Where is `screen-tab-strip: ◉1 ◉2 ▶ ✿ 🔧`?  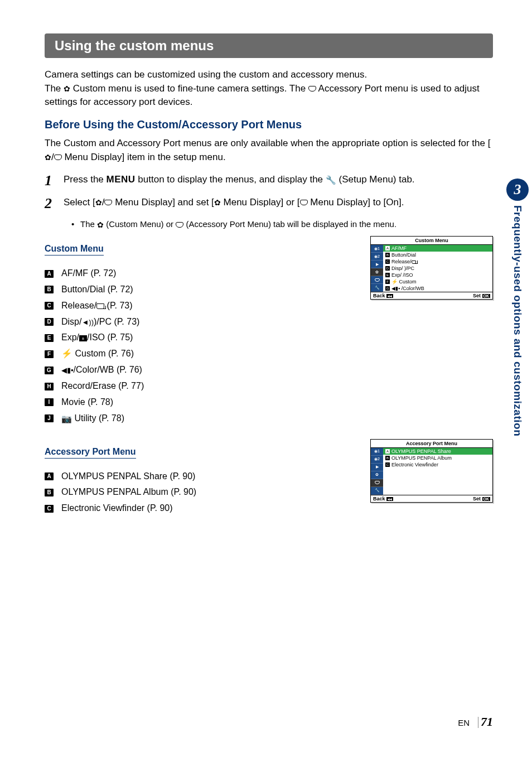
screen-tab-strip: ◉1 ◉2 ▶ ✿ 🔧 is located at coordinates (377, 268).